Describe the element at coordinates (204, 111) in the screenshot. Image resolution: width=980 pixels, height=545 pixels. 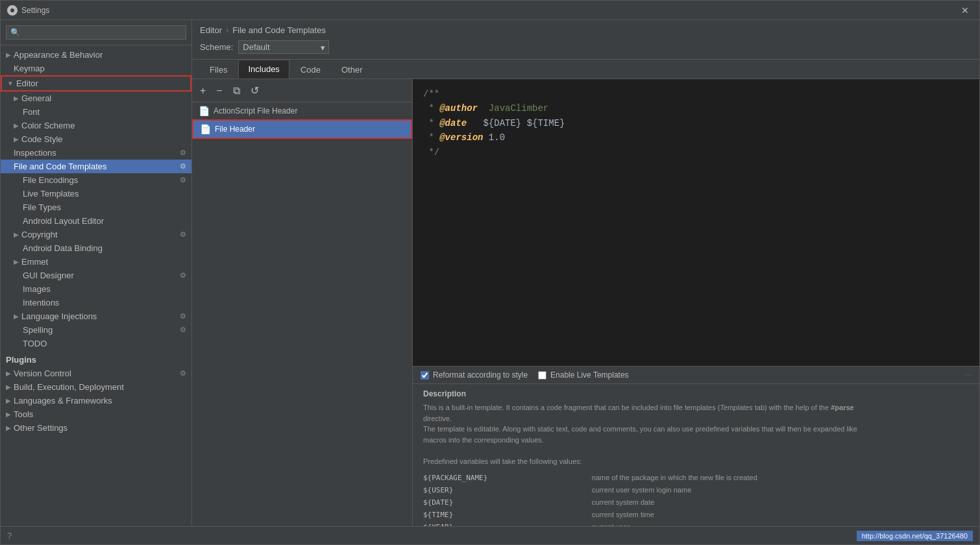
I see `file-icon: 📄` at that location.